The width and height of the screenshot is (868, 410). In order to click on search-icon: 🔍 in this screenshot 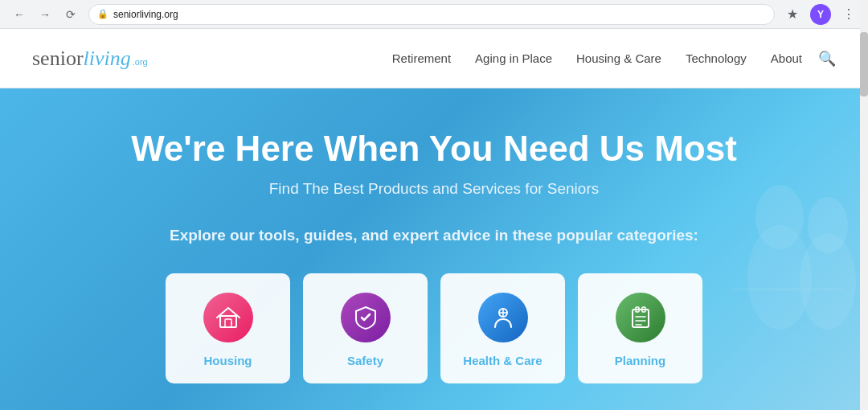, I will do `click(827, 59)`.